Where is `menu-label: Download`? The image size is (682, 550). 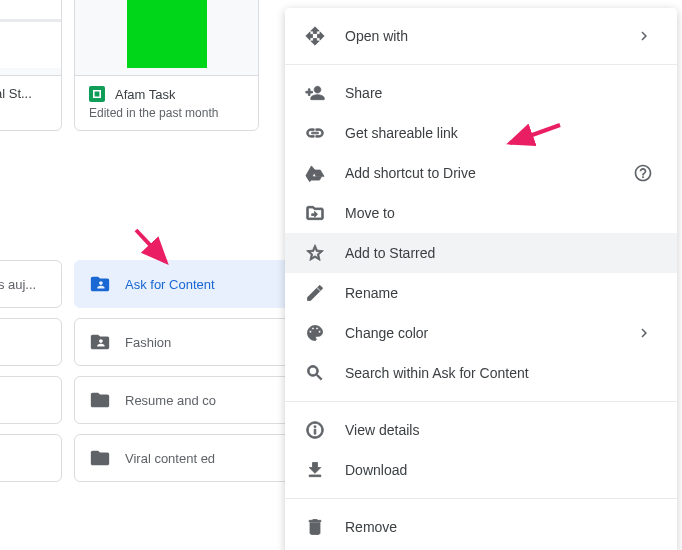
menu-label: Download is located at coordinates (376, 470).